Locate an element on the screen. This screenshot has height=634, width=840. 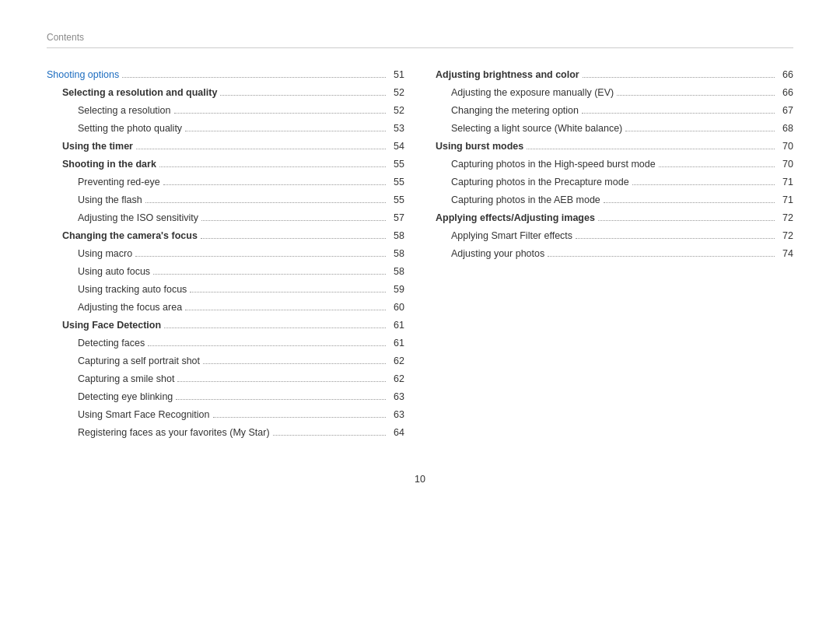
toc-item: Using burst modes70 is located at coordinates (614, 146).